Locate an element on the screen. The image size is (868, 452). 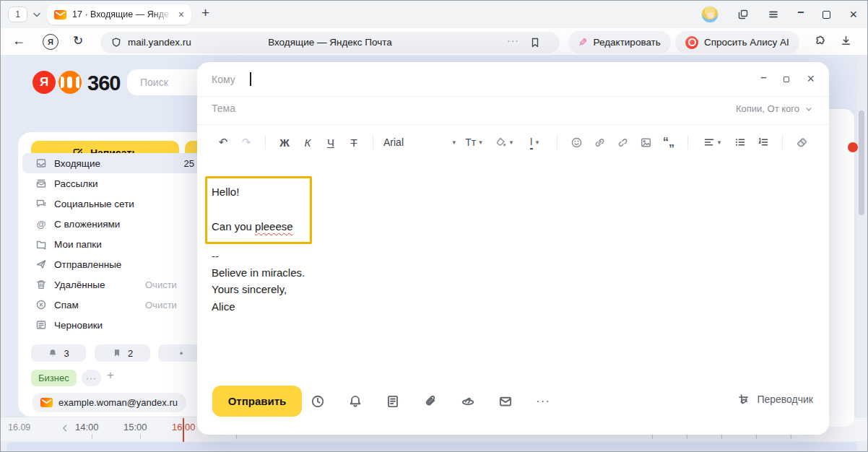
yandex-home-button: Я is located at coordinates (51, 42).